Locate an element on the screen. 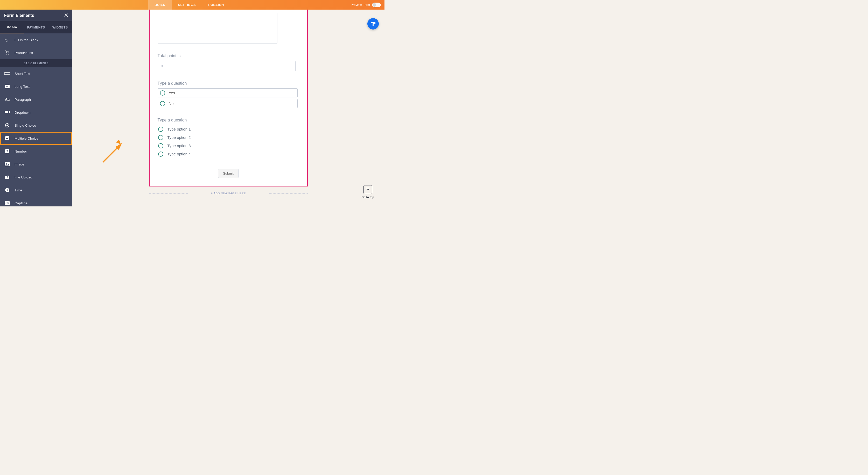  element-product-list: Product List is located at coordinates (36, 53).